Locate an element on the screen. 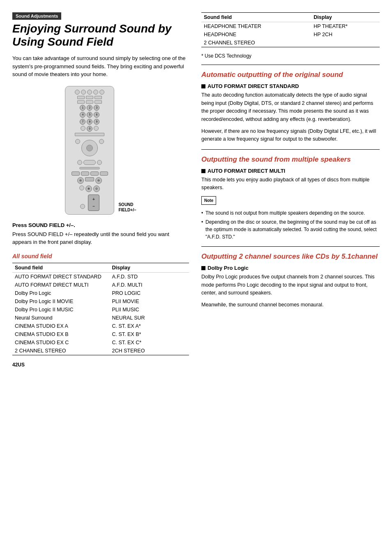 This screenshot has height=556, width=392. section2-sub-heading: AUTO FORMAT DIRECT MULTI is located at coordinates (291, 171).